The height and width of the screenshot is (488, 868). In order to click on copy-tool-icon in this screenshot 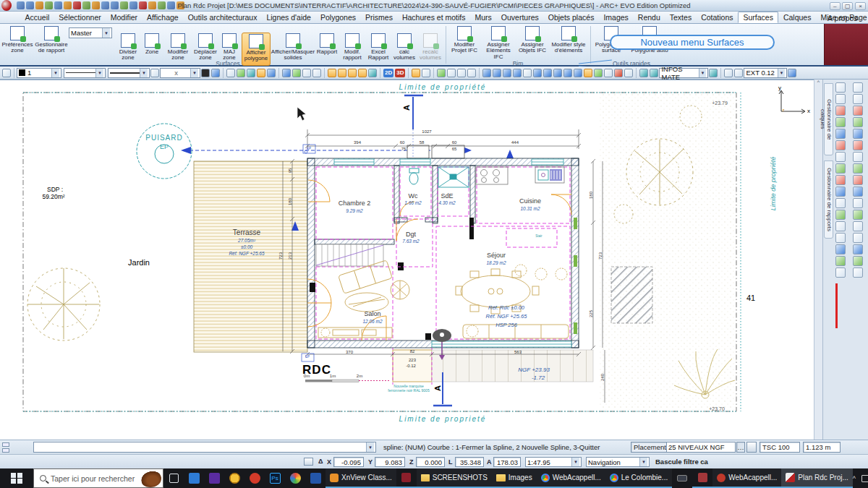, I will do `click(841, 99)`.